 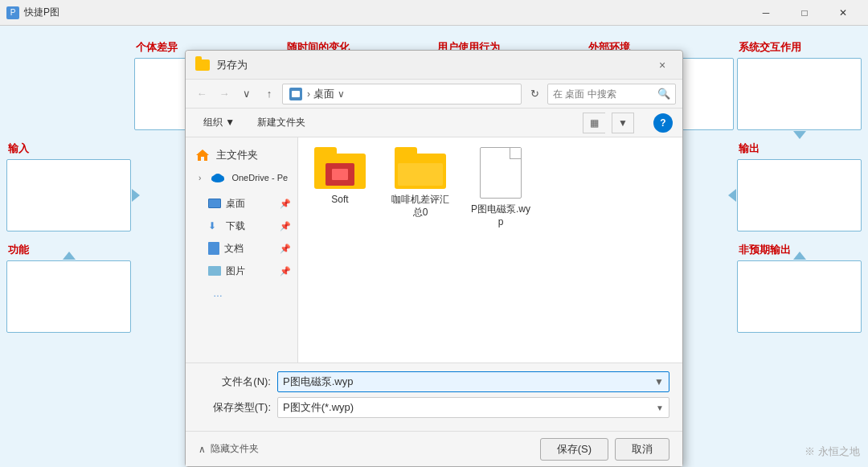 I want to click on hide-folders-toggle: ∧ 隐藏文件夹, so click(x=228, y=449).